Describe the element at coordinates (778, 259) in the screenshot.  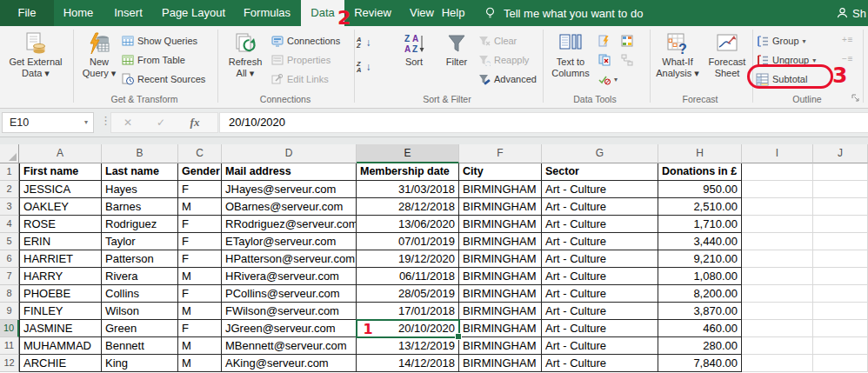
I see `cell-I6` at that location.